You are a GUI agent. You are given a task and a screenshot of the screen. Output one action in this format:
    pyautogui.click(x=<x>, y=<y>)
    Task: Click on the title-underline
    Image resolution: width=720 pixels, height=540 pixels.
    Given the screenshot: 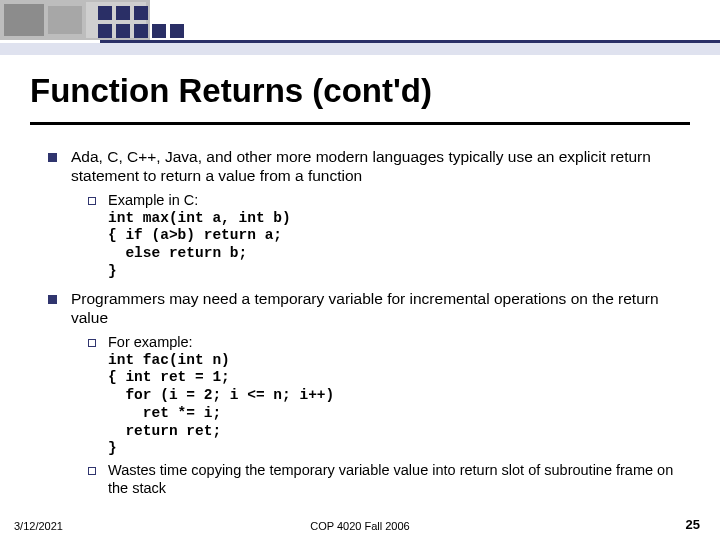 What is the action you would take?
    pyautogui.click(x=360, y=124)
    